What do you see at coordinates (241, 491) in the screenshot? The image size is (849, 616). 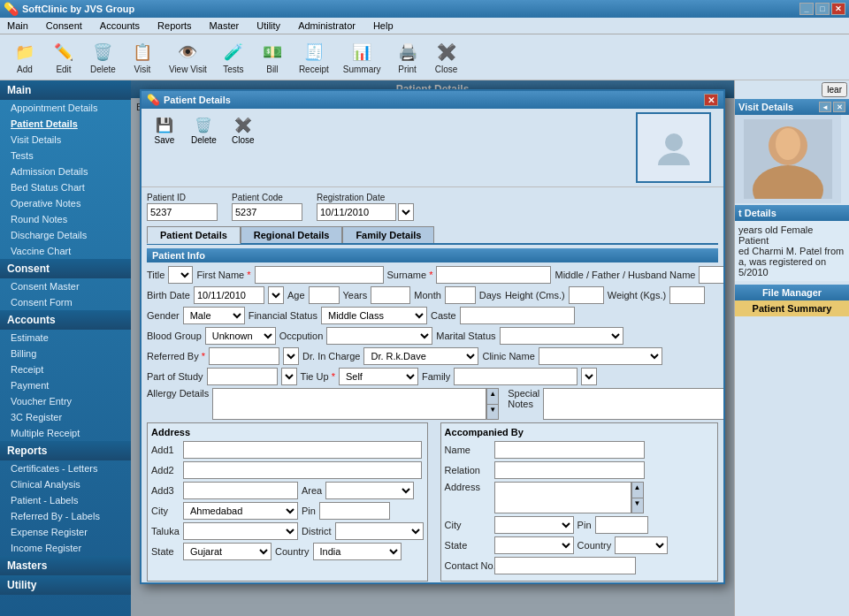 I see `add3-input` at bounding box center [241, 491].